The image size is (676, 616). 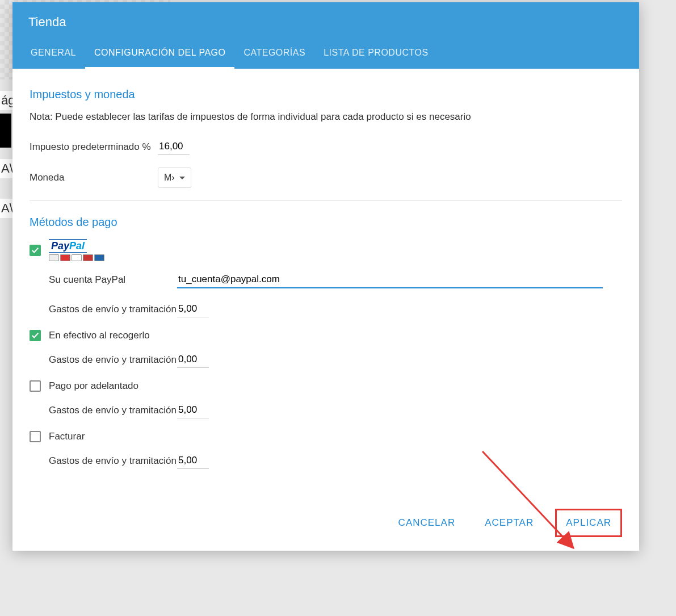 I want to click on prepay-label: Pago por adelantado, so click(x=94, y=386).